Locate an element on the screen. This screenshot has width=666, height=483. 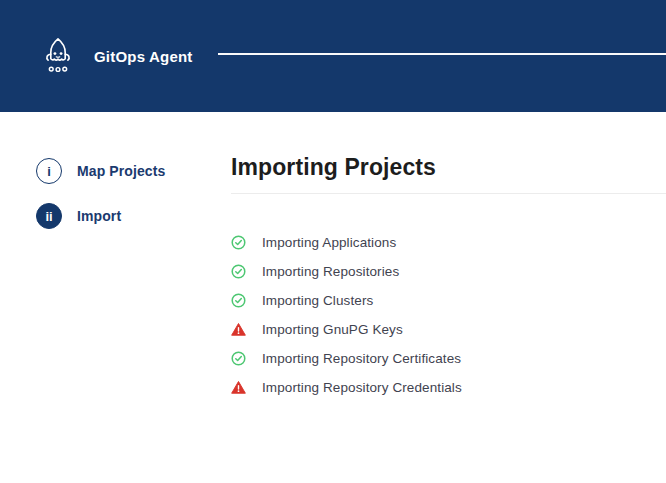
import-status-row: Importing Applications is located at coordinates (448, 242).